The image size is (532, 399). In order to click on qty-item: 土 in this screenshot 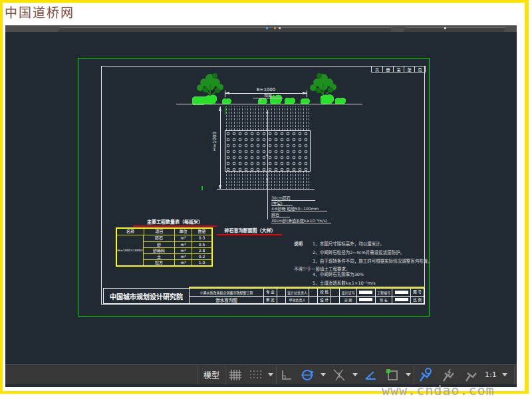, I will do `click(159, 257)`.